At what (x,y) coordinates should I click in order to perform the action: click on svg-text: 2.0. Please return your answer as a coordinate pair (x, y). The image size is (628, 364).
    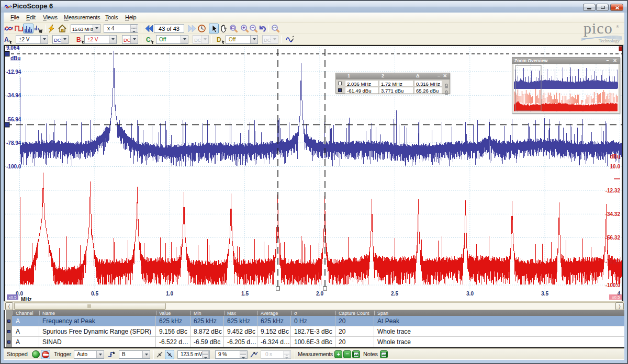
    Looking at the image, I should click on (320, 294).